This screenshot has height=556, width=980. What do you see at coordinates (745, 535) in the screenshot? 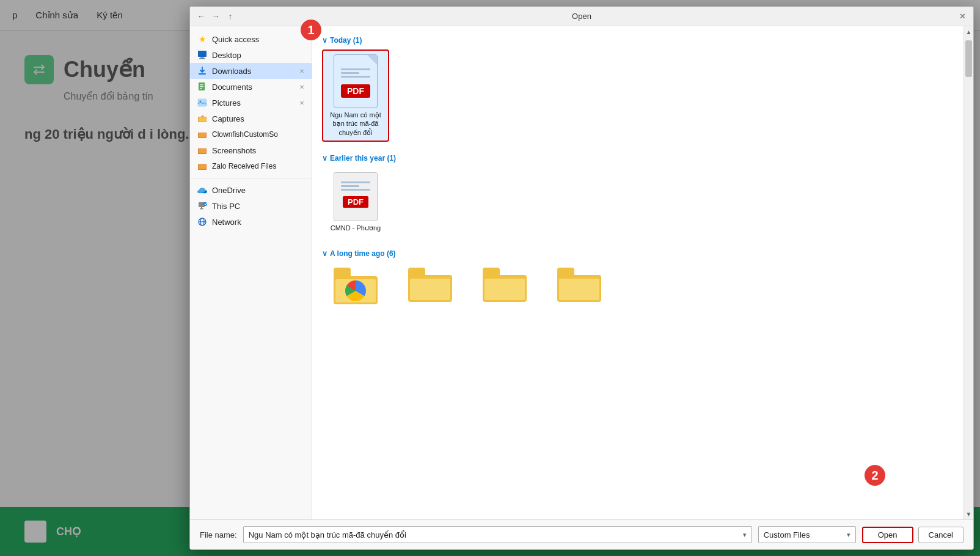
I see `filename-dropdown-arrow: ▾` at bounding box center [745, 535].